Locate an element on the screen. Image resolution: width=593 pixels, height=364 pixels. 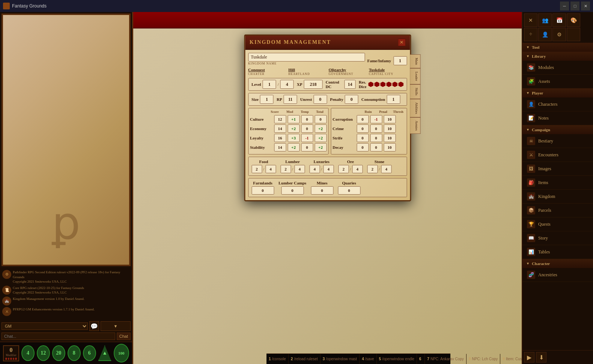
stability-mod: +2 is located at coordinates (293, 147).